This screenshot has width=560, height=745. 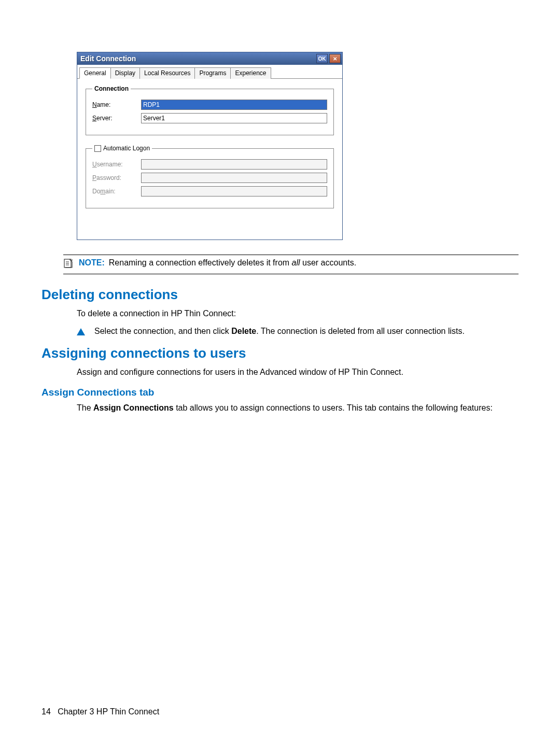 What do you see at coordinates (234, 178) in the screenshot?
I see `password-input` at bounding box center [234, 178].